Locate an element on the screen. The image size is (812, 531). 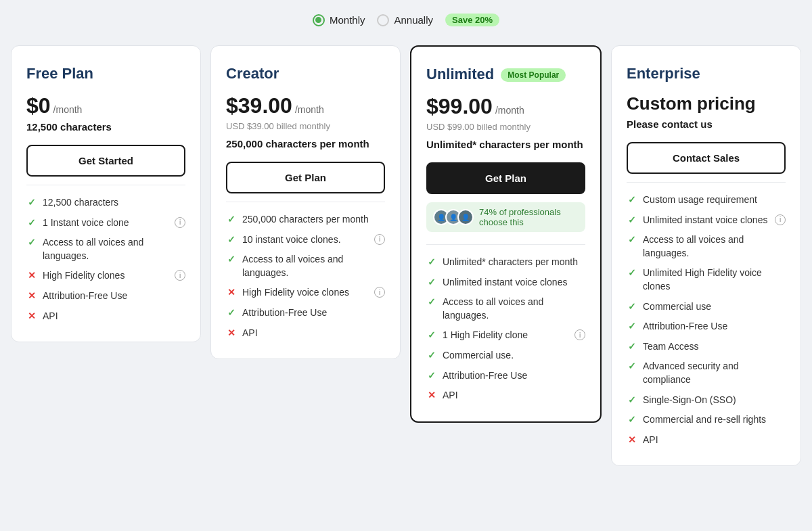
feature-text-group: 1 Instant voice clonei is located at coordinates (114, 223).